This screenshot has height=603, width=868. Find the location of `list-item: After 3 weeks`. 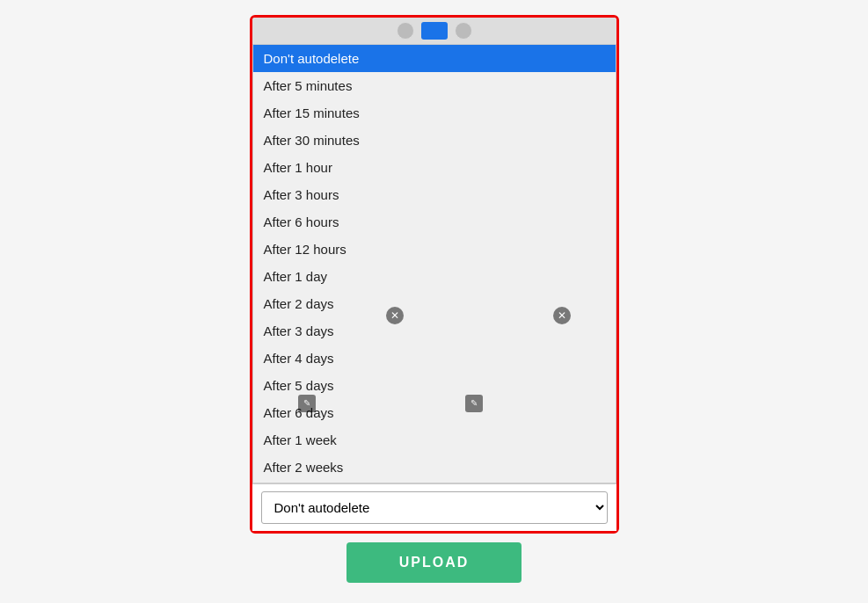

list-item: After 3 weeks is located at coordinates (434, 482).